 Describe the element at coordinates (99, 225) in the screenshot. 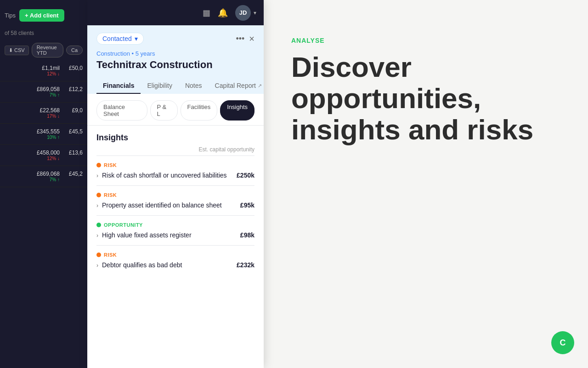

I see `opportunity-dot-icon` at that location.